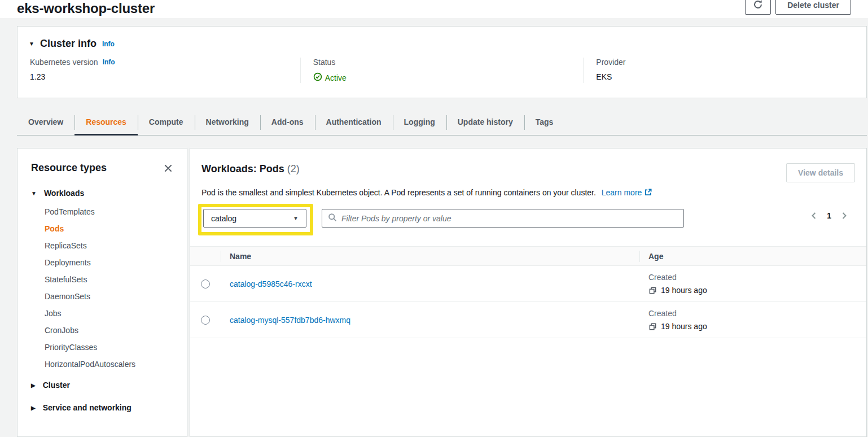 This screenshot has height=437, width=868. What do you see at coordinates (102, 168) in the screenshot?
I see `sidebar-header: Resource types` at bounding box center [102, 168].